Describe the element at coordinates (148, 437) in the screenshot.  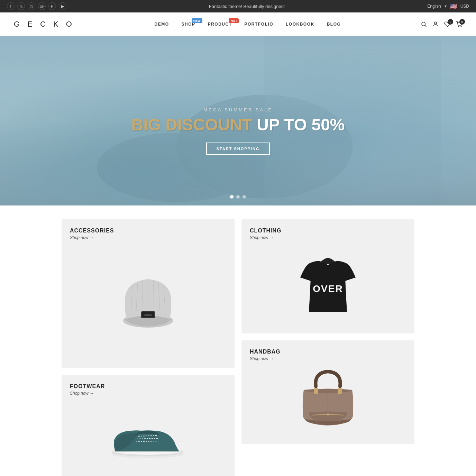
I see `footwear-image` at that location.